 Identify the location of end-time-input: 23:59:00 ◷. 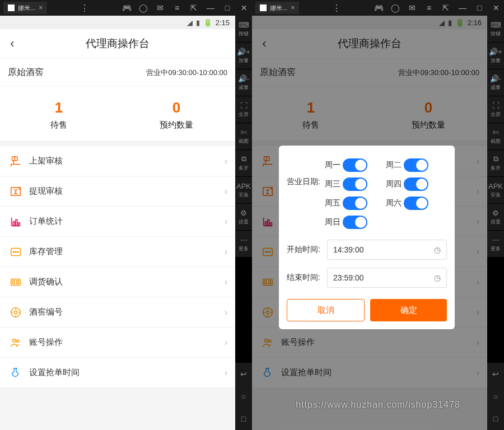
(387, 278).